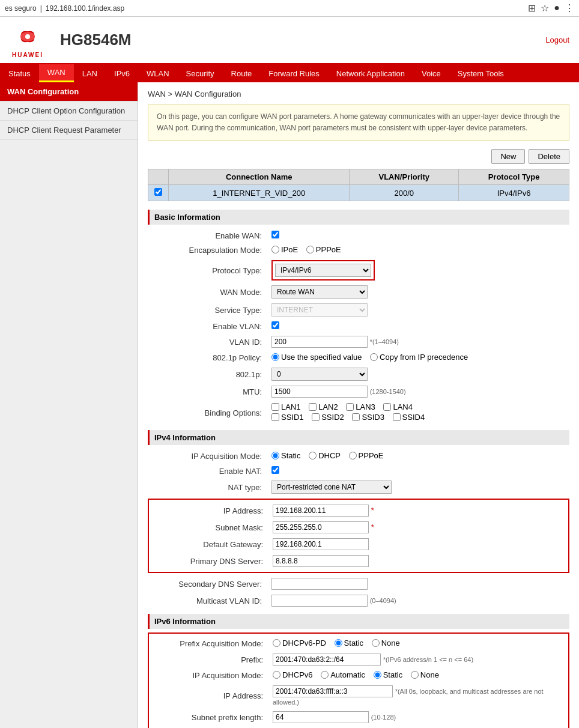  I want to click on ipv4-subnet-input, so click(321, 527).